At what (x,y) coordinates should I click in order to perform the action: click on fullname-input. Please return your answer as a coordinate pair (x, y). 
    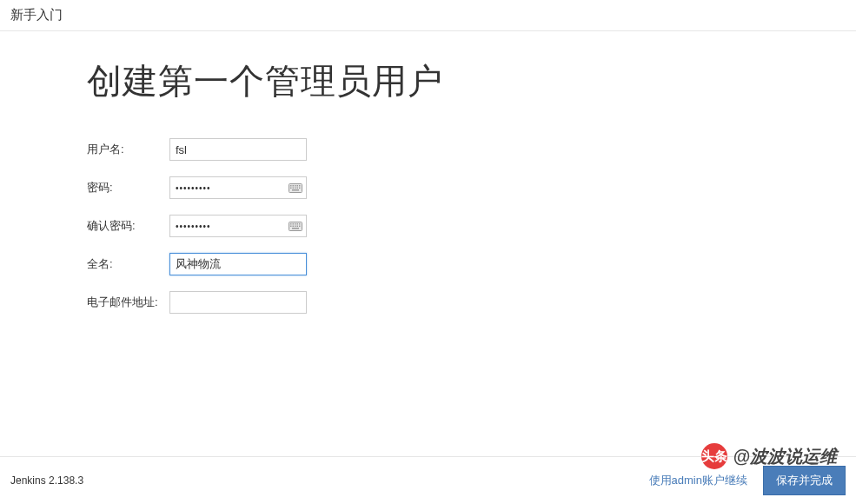
    Looking at the image, I should click on (238, 264).